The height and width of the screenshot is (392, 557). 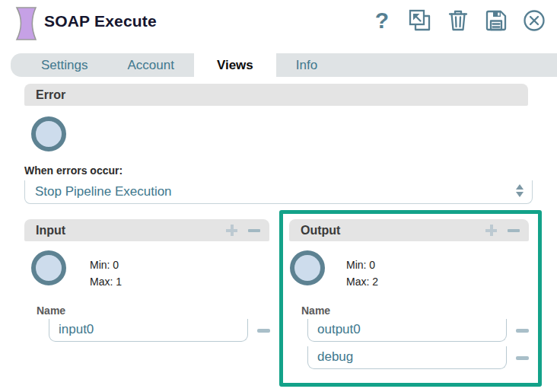 What do you see at coordinates (534, 21) in the screenshot?
I see `close-icon` at bounding box center [534, 21].